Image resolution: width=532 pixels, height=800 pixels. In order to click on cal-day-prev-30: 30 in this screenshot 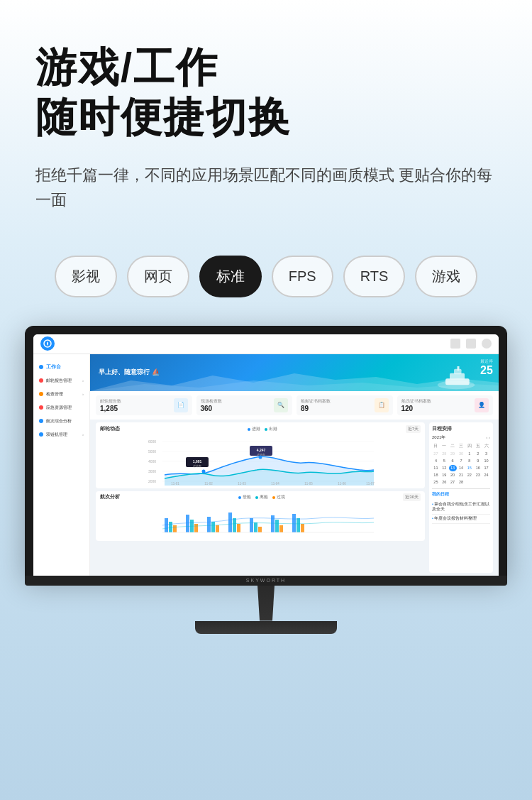, I will do `click(461, 454)`.